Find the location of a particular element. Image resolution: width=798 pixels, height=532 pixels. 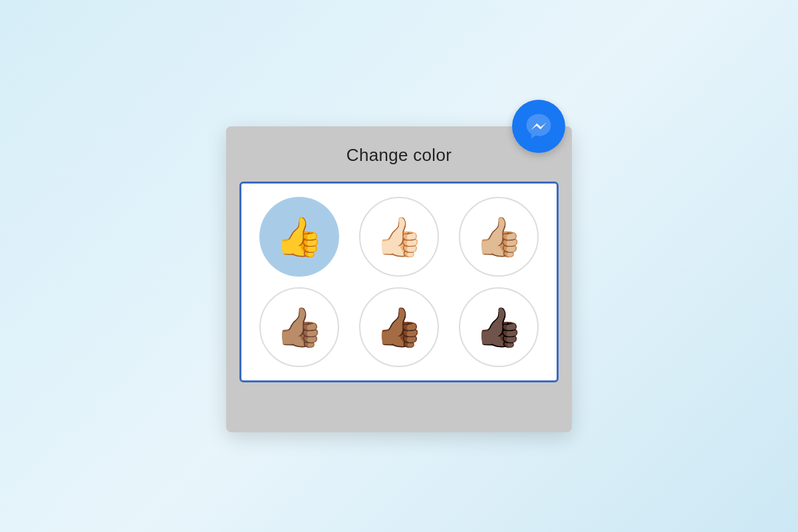

emoji-grid: 👍 👍🏻 👍🏼 👍🏽 👍🏾 👍🏿 is located at coordinates (399, 282).